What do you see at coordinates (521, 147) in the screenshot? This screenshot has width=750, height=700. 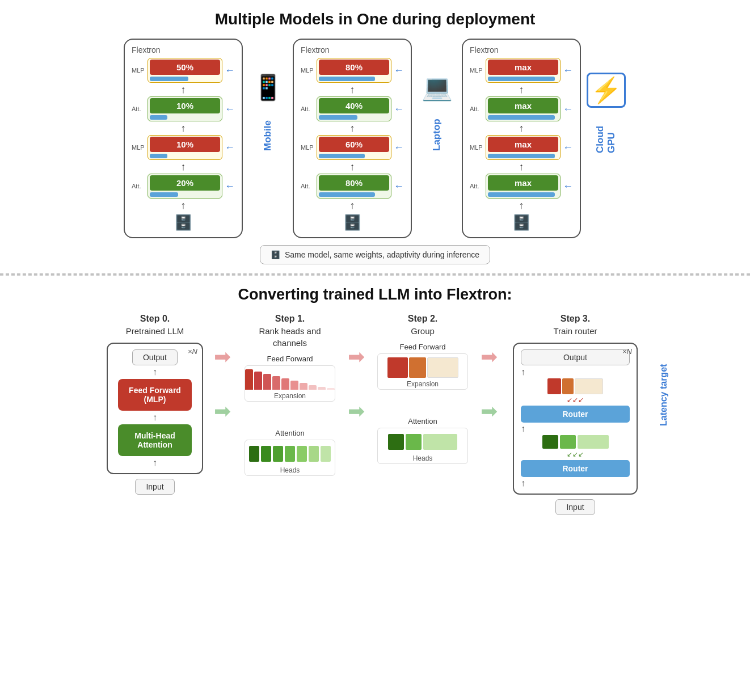 I see `layer-row3-mlp2: MLP max ←` at bounding box center [521, 147].